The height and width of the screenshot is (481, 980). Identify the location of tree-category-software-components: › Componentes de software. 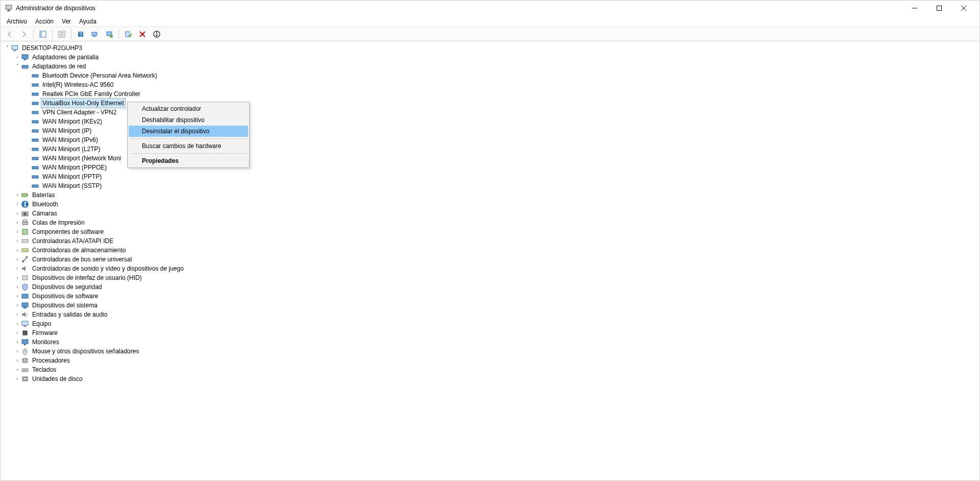
(491, 232).